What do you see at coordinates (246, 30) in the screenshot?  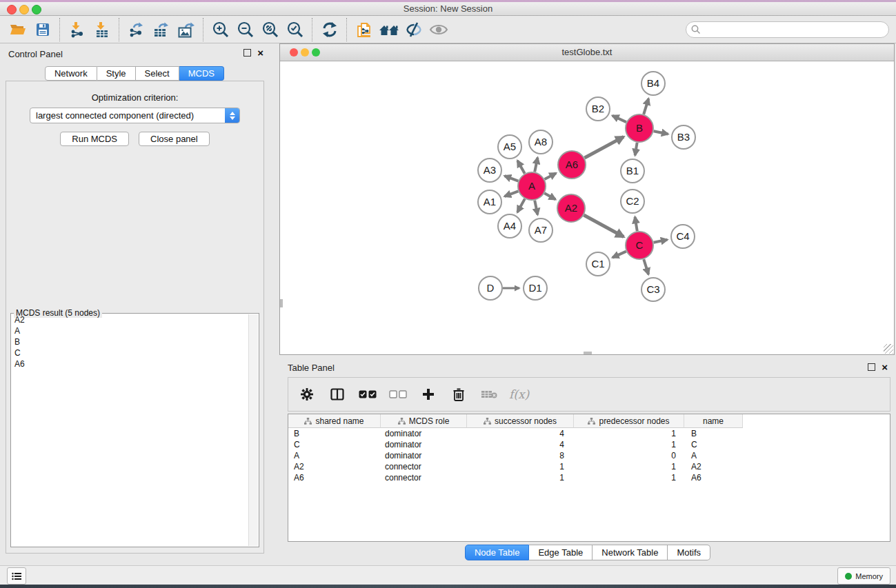 I see `zoom-out-button` at bounding box center [246, 30].